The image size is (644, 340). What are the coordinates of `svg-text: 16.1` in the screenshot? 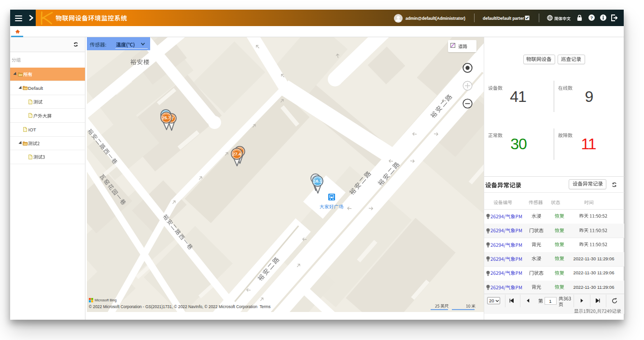 It's located at (318, 181).